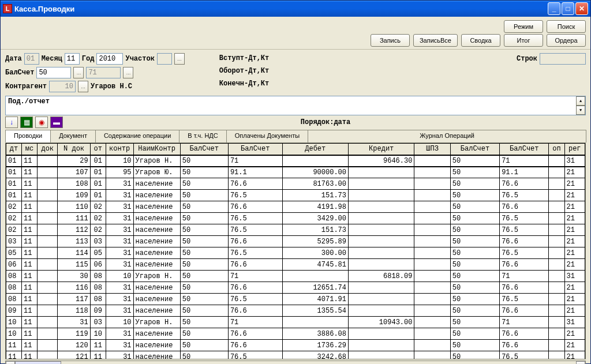 This screenshot has height=364, width=591. Describe the element at coordinates (315, 242) in the screenshot. I see `cell-debet: 5295.89` at that location.